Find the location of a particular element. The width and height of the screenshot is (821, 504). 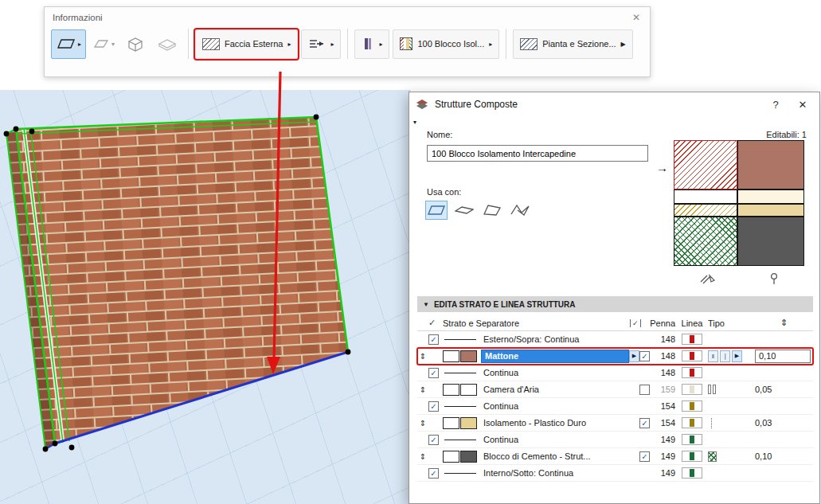

table-row: ✓ Continua 154 is located at coordinates (615, 406).